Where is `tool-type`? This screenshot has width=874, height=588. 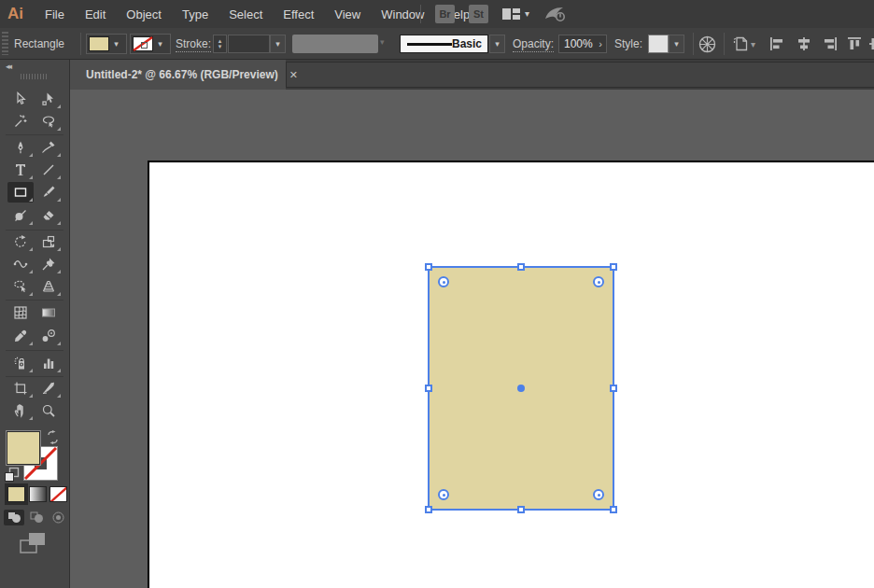 tool-type is located at coordinates (21, 170).